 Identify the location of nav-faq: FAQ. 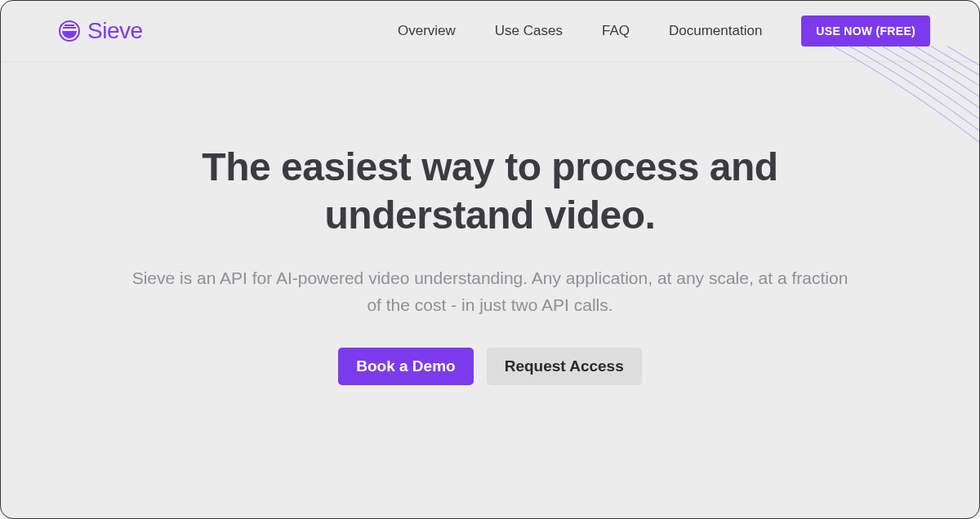
(616, 31).